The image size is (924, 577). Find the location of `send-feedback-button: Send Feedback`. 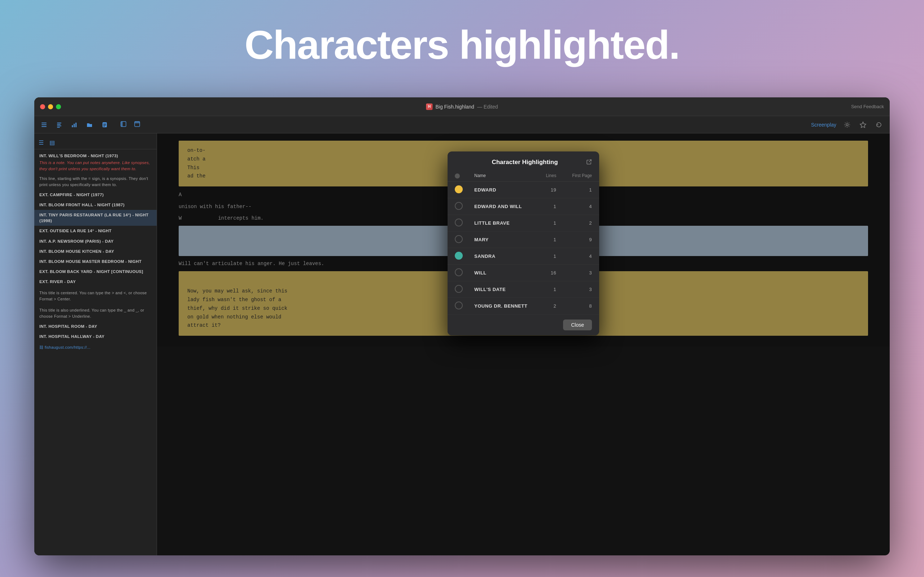

send-feedback-button: Send Feedback is located at coordinates (867, 106).